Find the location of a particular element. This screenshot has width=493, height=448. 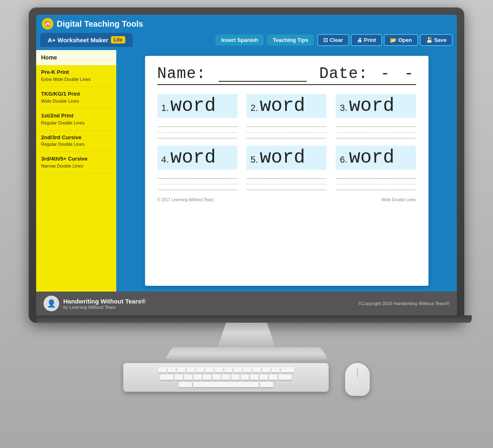

word-cell-4: 4. word is located at coordinates (197, 168).